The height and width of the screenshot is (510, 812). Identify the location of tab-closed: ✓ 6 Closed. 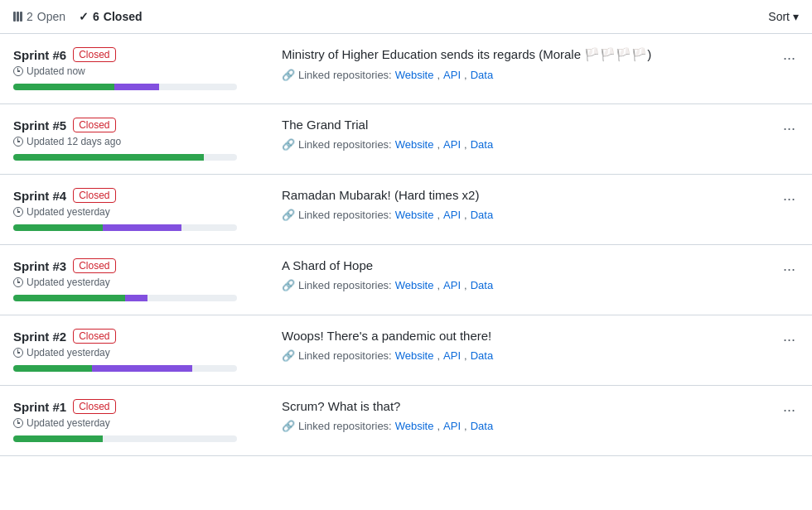
(110, 17).